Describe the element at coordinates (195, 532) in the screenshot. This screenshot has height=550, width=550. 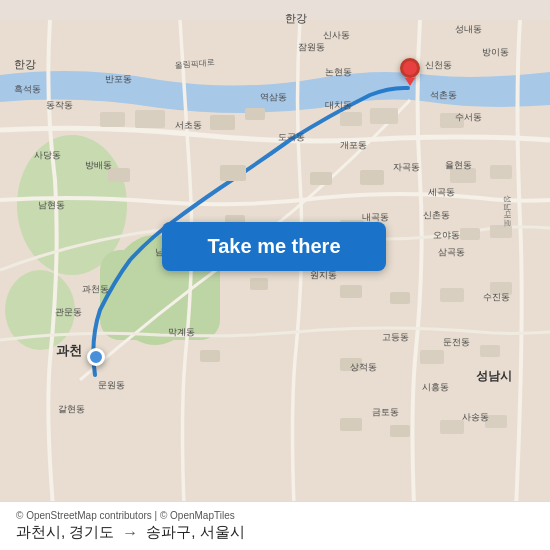
I see `route-to: 송파구, 서울시` at that location.